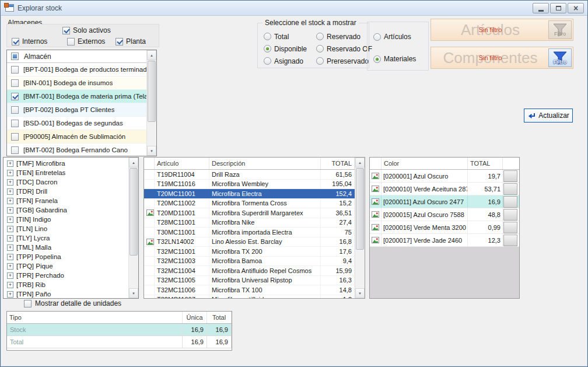 The height and width of the screenshot is (367, 588). Describe the element at coordinates (344, 49) in the screenshot. I see `radio-reservado-of: Reservado OF` at that location.